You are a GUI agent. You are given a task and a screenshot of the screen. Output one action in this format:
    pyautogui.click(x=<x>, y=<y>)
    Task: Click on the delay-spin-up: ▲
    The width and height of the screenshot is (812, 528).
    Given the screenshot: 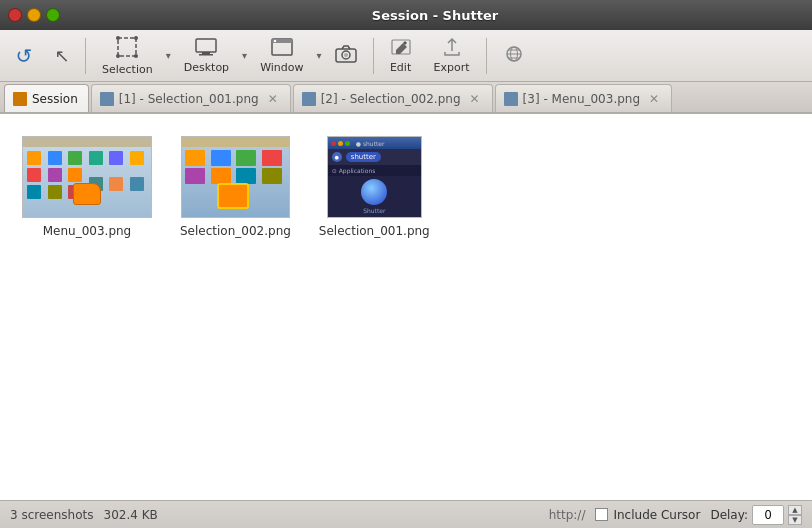 What is the action you would take?
    pyautogui.click(x=795, y=510)
    